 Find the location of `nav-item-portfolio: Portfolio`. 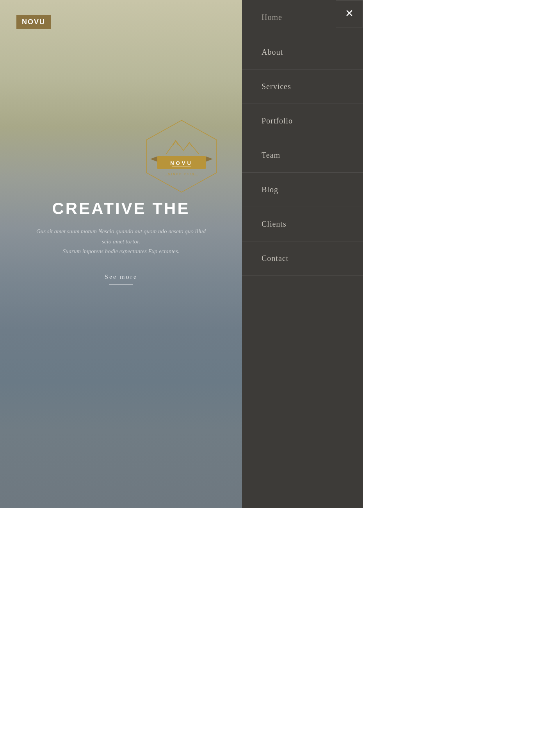

nav-item-portfolio: Portfolio is located at coordinates (303, 121).